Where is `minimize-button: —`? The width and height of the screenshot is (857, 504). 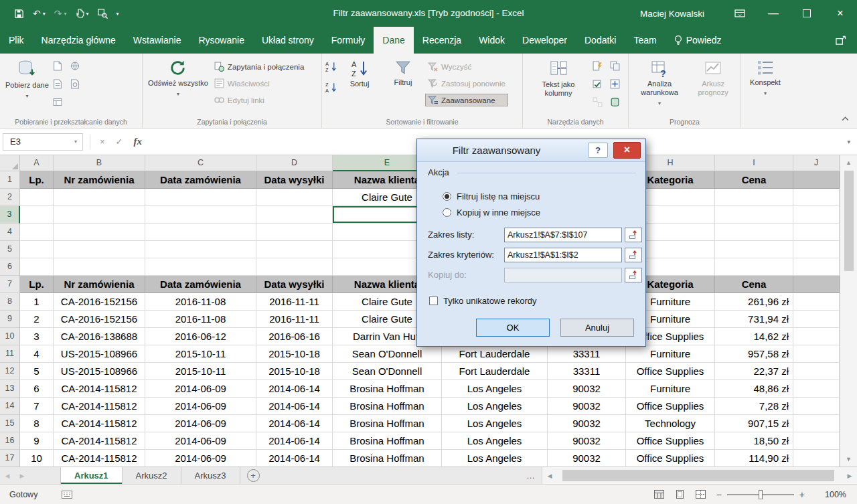 minimize-button: — is located at coordinates (773, 13).